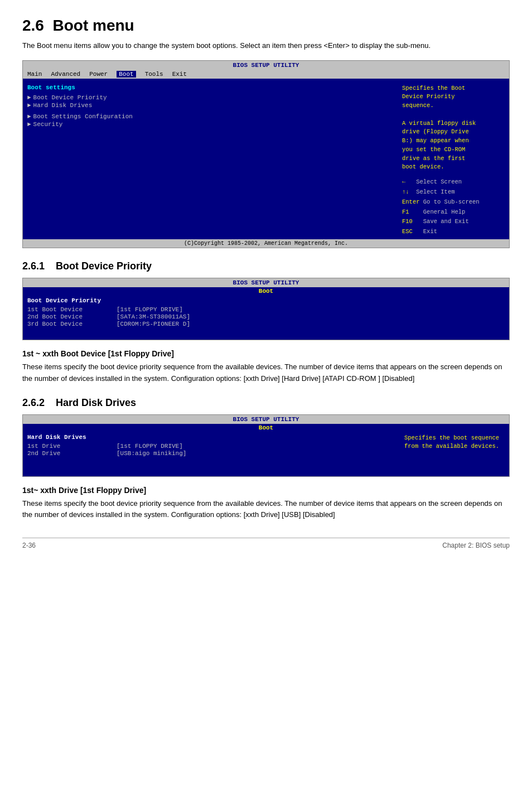 The height and width of the screenshot is (802, 532). I want to click on nav-main: Main, so click(35, 74).